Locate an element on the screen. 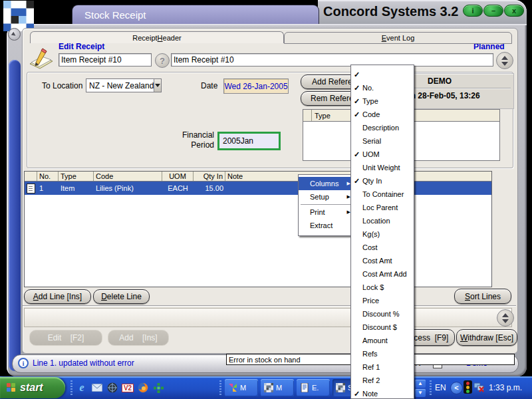  submenu-item: ✓ is located at coordinates (382, 74).